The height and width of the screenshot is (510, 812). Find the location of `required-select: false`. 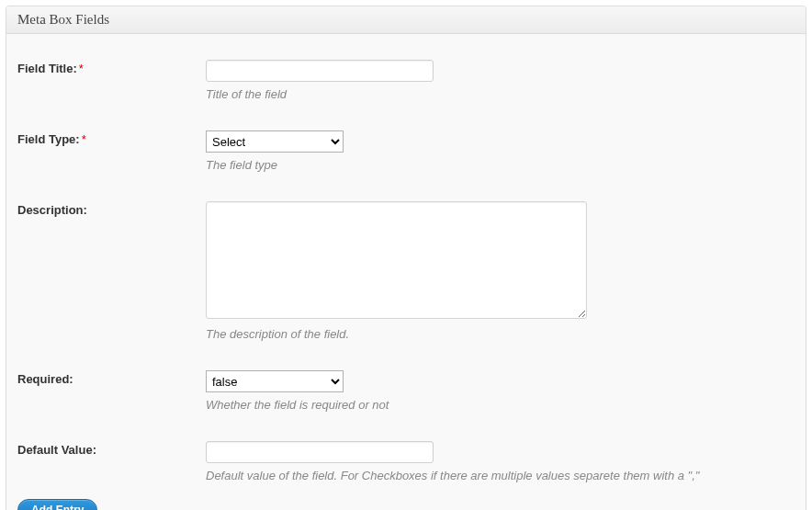

required-select: false is located at coordinates (275, 381).